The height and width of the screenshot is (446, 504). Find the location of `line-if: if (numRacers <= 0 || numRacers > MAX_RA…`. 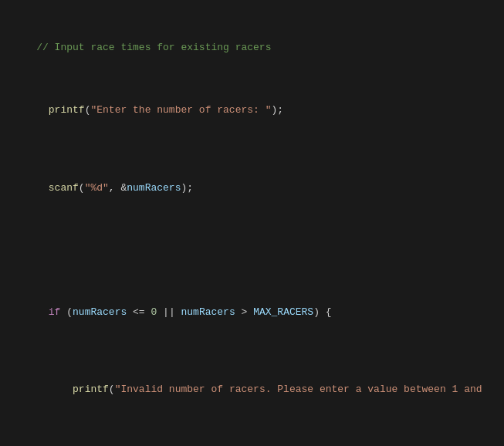

line-if: if (numRacers <= 0 || numRacers > MAX_RA… is located at coordinates (172, 319).